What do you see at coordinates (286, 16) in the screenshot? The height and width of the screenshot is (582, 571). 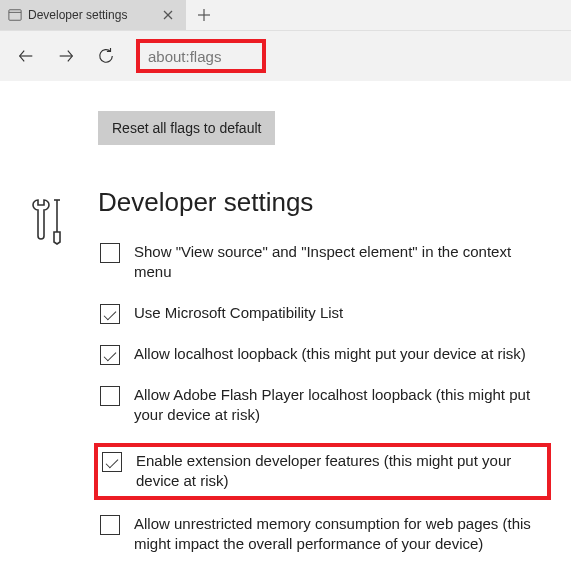 I see `tab-bar: Developer settings` at bounding box center [286, 16].